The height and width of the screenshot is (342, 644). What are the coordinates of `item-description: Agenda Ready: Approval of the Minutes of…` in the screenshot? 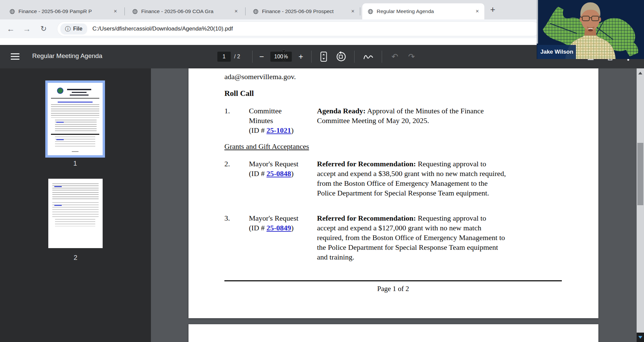 It's located at (412, 116).